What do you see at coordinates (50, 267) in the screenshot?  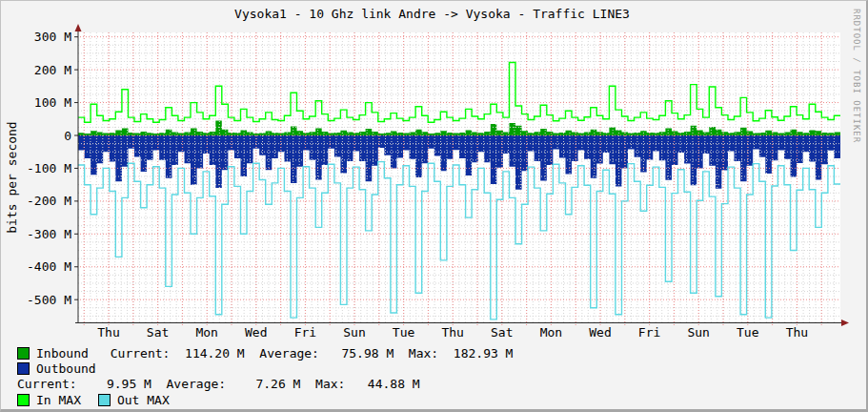 I see `y-tick-label: -400 M` at bounding box center [50, 267].